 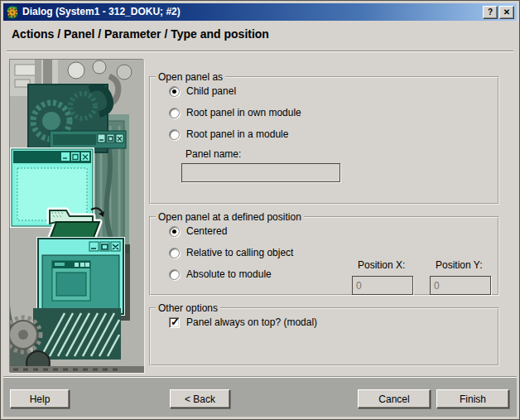 I want to click on radio-absolute-label: Absolute to module, so click(x=229, y=274).